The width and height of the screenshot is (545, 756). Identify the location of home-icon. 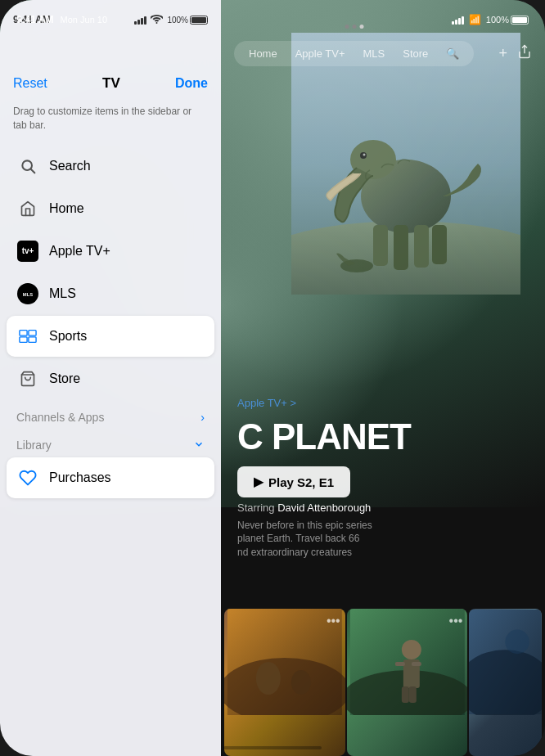
(28, 209).